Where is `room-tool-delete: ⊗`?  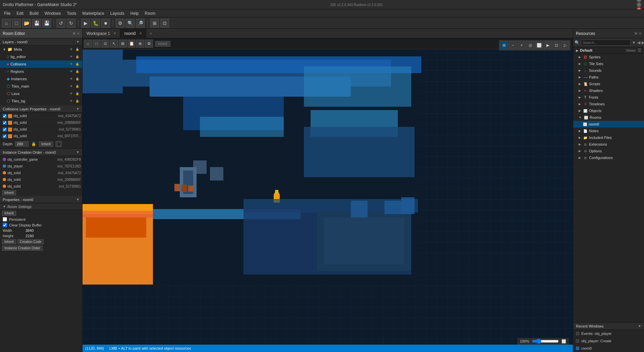
room-tool-delete: ⊗ is located at coordinates (140, 44).